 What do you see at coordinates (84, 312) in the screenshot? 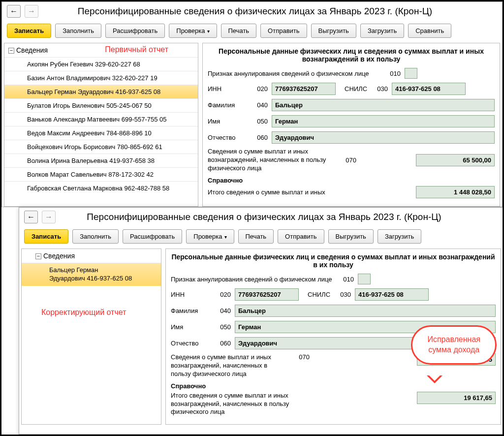
I see `annotation-correcting: Корректирующий отчет` at bounding box center [84, 312].